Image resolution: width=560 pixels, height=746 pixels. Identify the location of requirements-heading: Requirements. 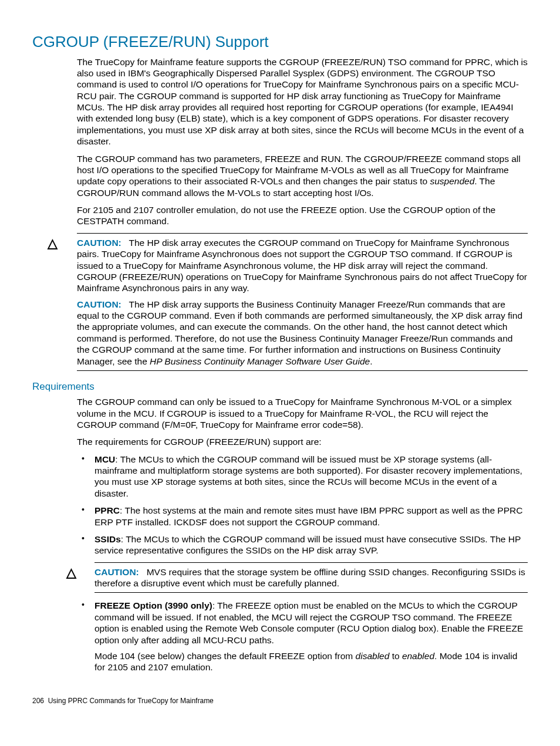
(280, 386).